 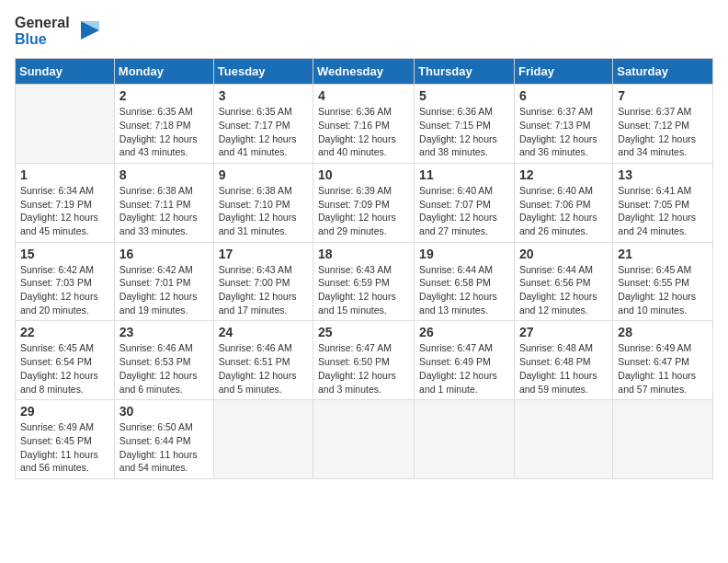 I want to click on calendar-cell: 9Sunrise: 6:38 AM Sunset: 7:10 PM Daylig…, so click(x=263, y=202).